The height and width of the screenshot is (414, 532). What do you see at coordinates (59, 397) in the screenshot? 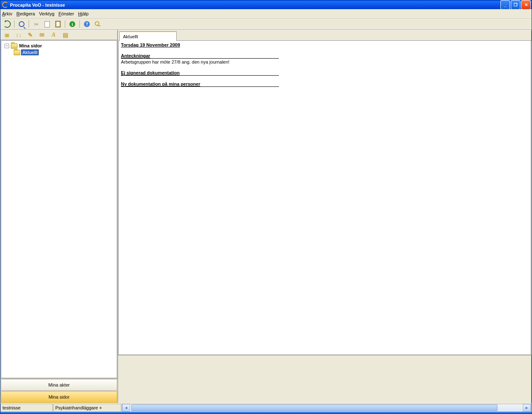
I see `mina-sidor-button: Mina sidor` at bounding box center [59, 397].